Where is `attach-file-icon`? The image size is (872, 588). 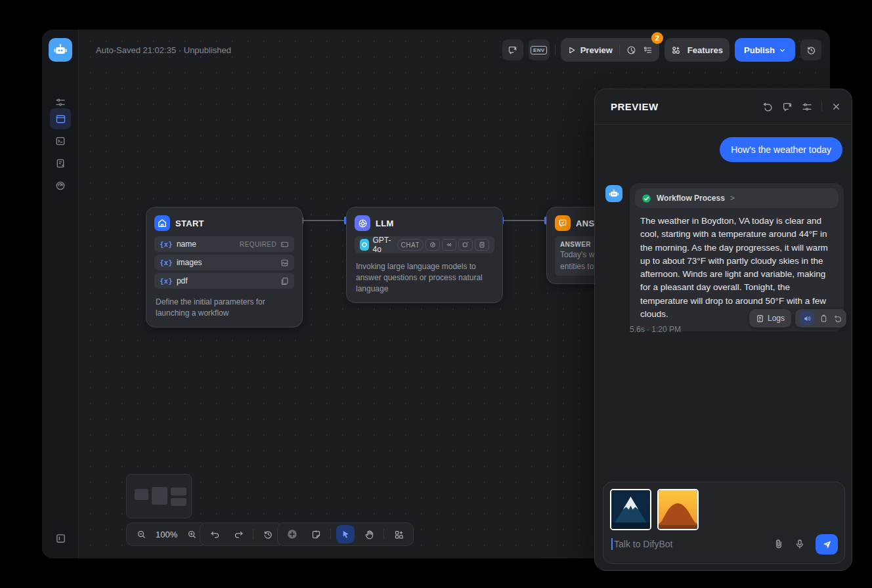
attach-file-icon is located at coordinates (779, 544).